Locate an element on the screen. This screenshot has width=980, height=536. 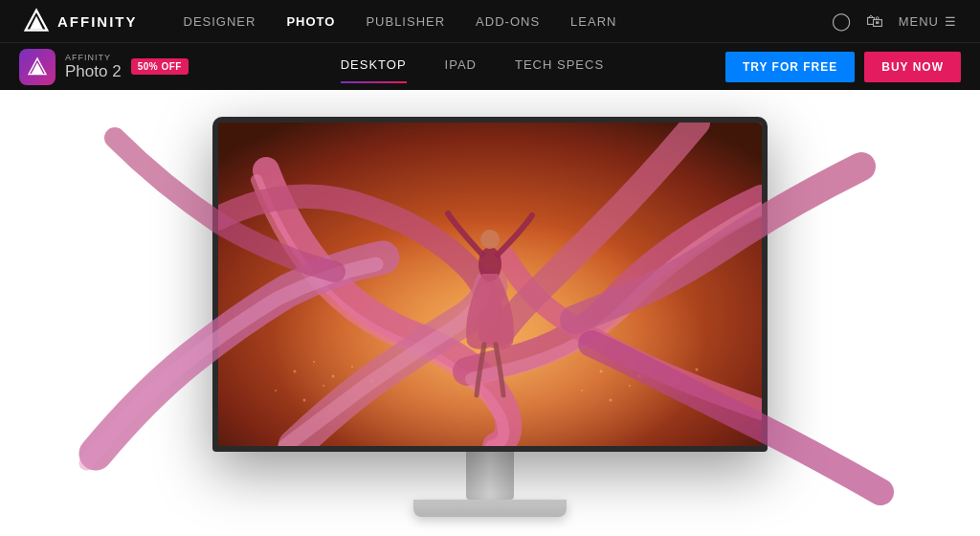
nav-link-addons: ADD-ONS is located at coordinates (507, 21).